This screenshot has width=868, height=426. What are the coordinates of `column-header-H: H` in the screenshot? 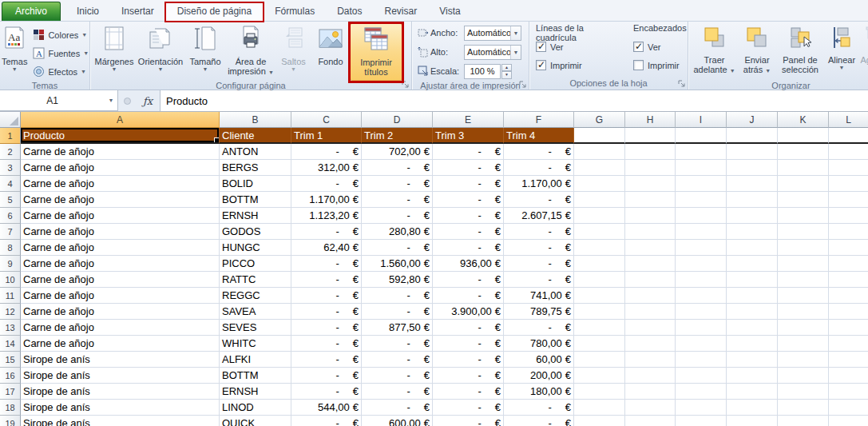 It's located at (650, 120).